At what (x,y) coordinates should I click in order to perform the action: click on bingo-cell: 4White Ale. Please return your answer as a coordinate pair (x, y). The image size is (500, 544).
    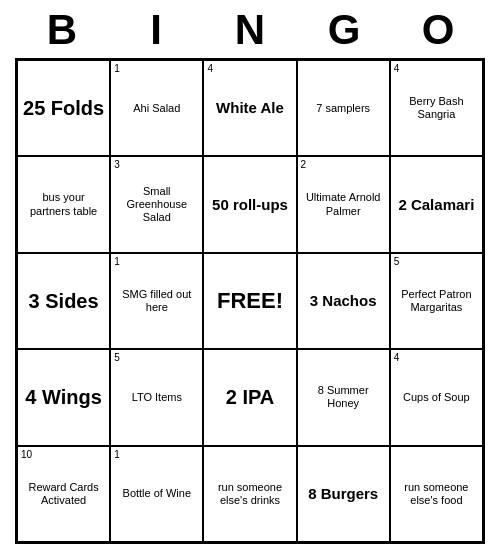
    Looking at the image, I should click on (250, 108).